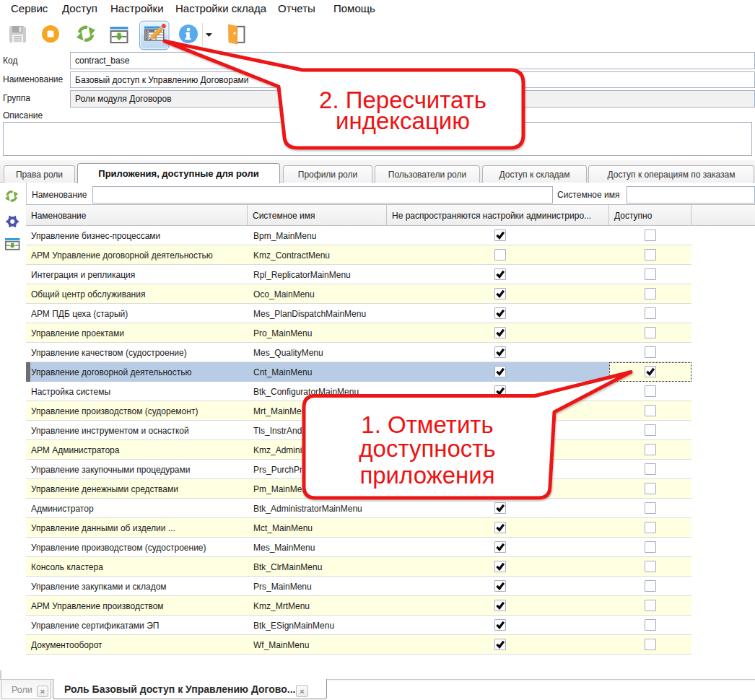  What do you see at coordinates (427, 424) in the screenshot?
I see `svg-text: 1. Отметить` at bounding box center [427, 424].